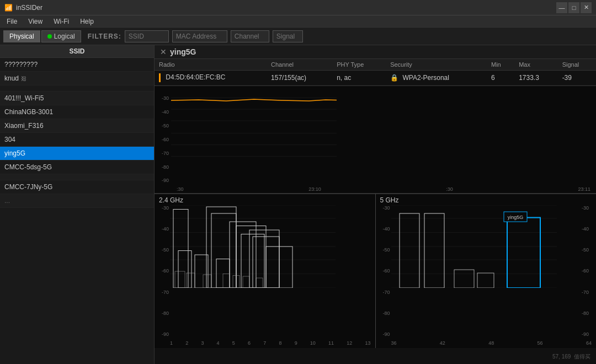  What do you see at coordinates (180, 189) in the screenshot?
I see `time-x-label: :30` at bounding box center [180, 189].